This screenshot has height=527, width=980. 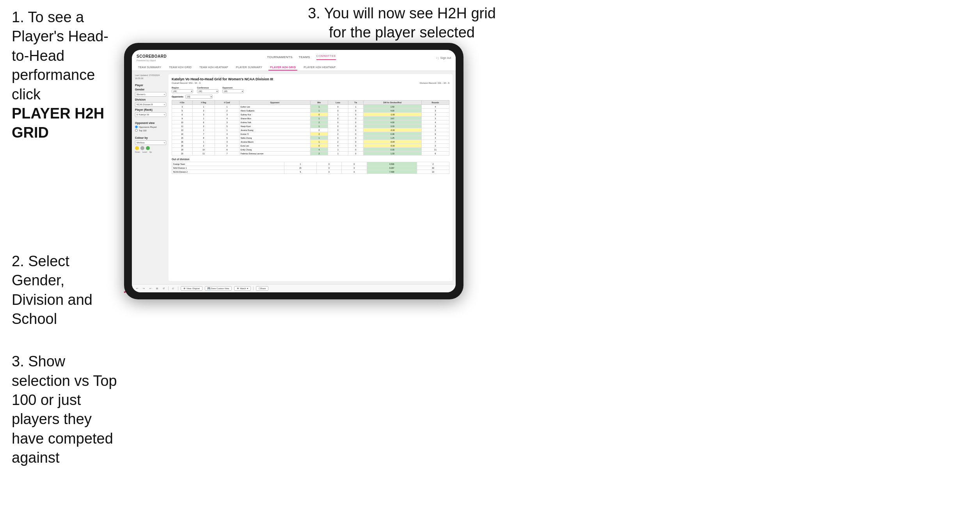 What do you see at coordinates (338, 142) in the screenshot?
I see `cell-loss: 2` at bounding box center [338, 142].